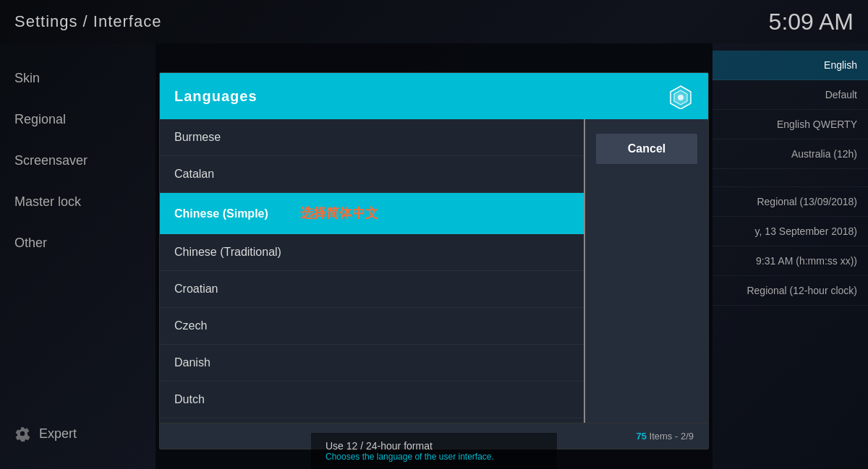  Describe the element at coordinates (790, 155) in the screenshot. I see `right-item-australia: Australia (12h)` at that location.